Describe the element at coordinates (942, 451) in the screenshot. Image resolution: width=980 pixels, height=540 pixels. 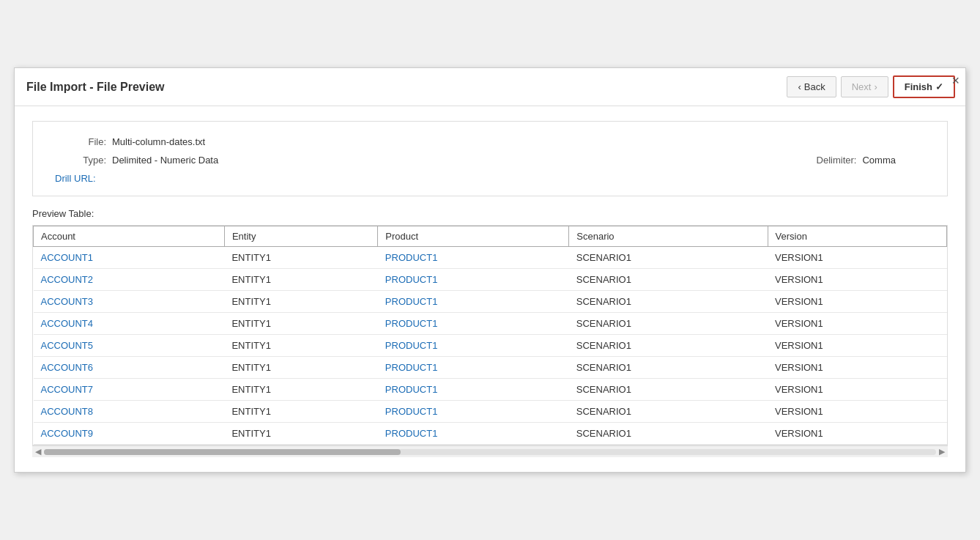
I see `scroll-right-arrow: ▶` at that location.